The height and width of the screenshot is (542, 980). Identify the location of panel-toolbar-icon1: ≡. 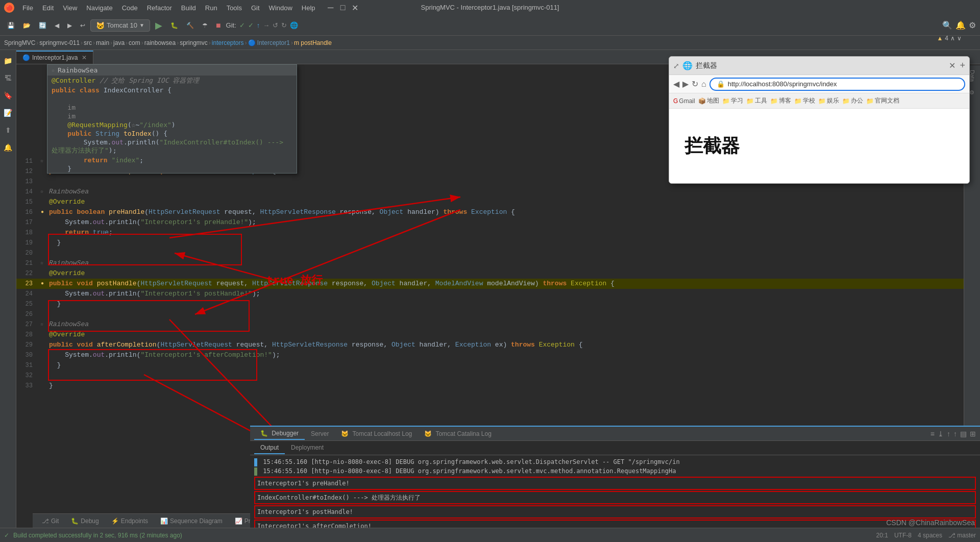
(933, 434).